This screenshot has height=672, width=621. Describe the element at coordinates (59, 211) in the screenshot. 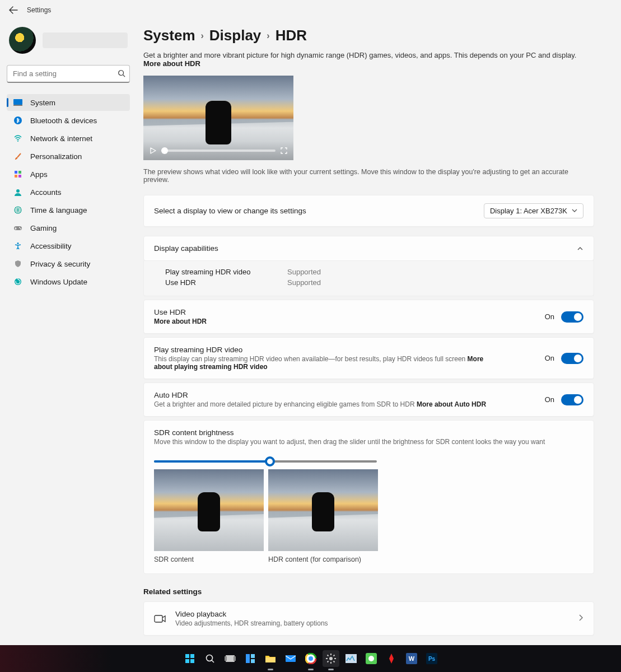

I see `sidebar-item-label: Time & language` at that location.